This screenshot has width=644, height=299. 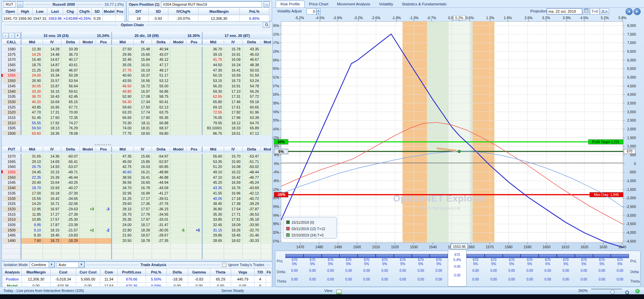 I want to click on option-cell: 15.70, so click(x=233, y=157).